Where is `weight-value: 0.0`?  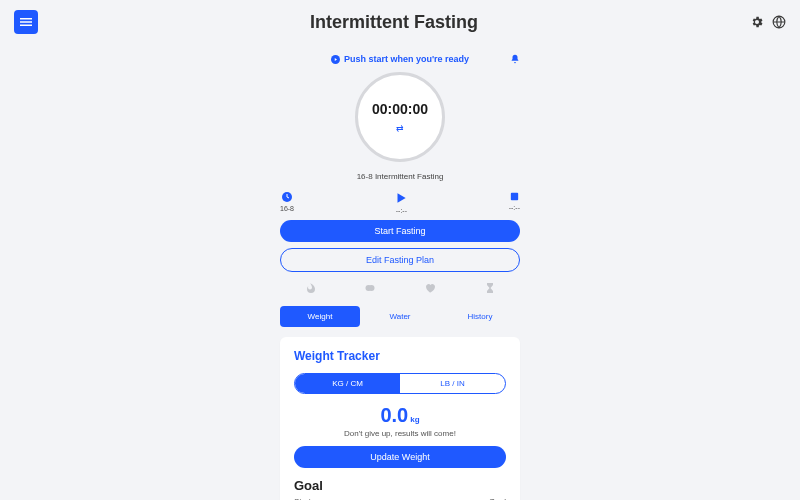 weight-value: 0.0 is located at coordinates (394, 415).